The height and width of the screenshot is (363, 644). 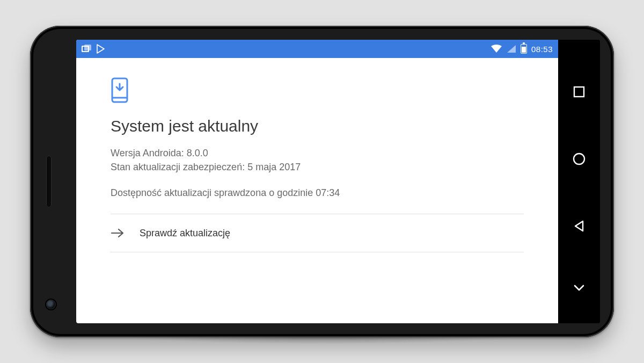 I want to click on status-clock: 08:53, so click(x=542, y=49).